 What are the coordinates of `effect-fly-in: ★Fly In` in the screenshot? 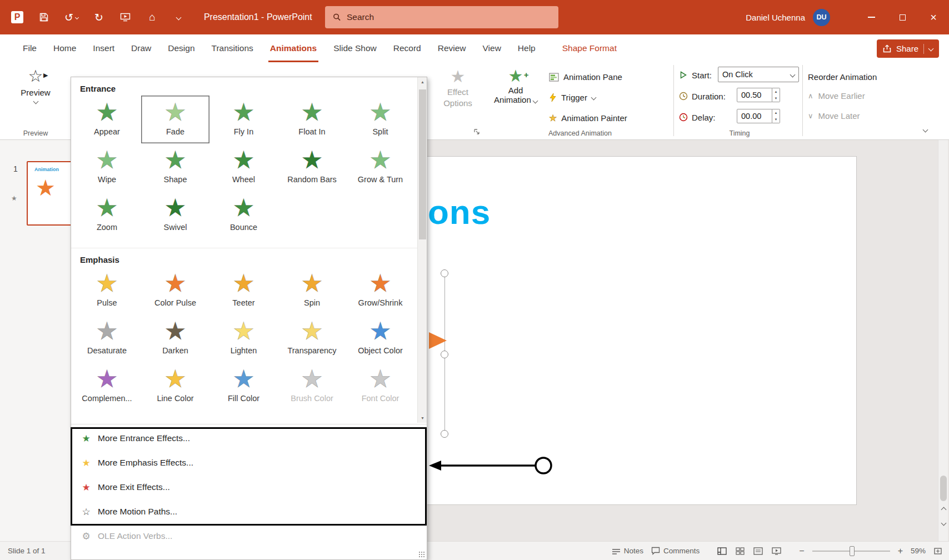 It's located at (243, 119).